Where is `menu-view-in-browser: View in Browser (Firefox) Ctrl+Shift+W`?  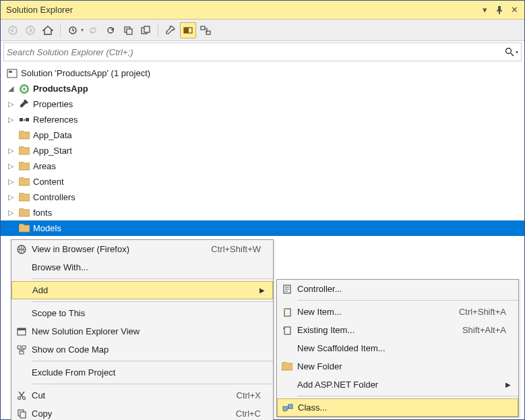 menu-view-in-browser: View in Browser (Firefox) Ctrl+Shift+W is located at coordinates (142, 249).